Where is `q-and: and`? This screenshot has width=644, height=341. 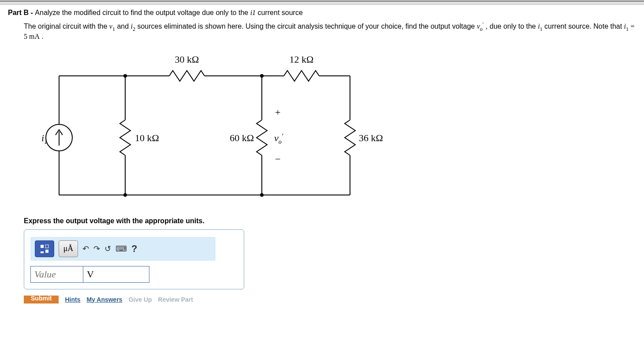
q-and: and is located at coordinates (123, 26).